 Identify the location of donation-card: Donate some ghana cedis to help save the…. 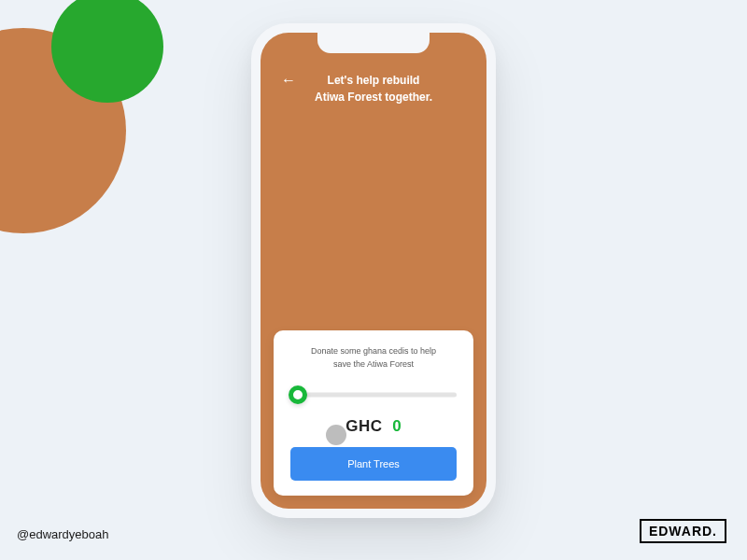
(374, 413).